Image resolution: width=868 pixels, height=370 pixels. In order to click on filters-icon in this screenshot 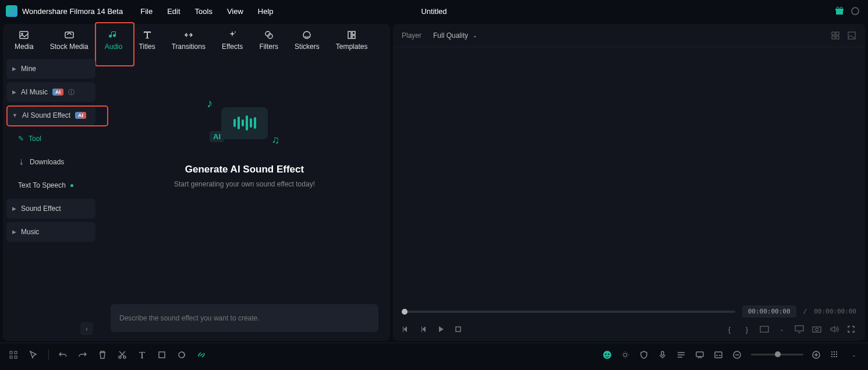, I will do `click(269, 35)`.